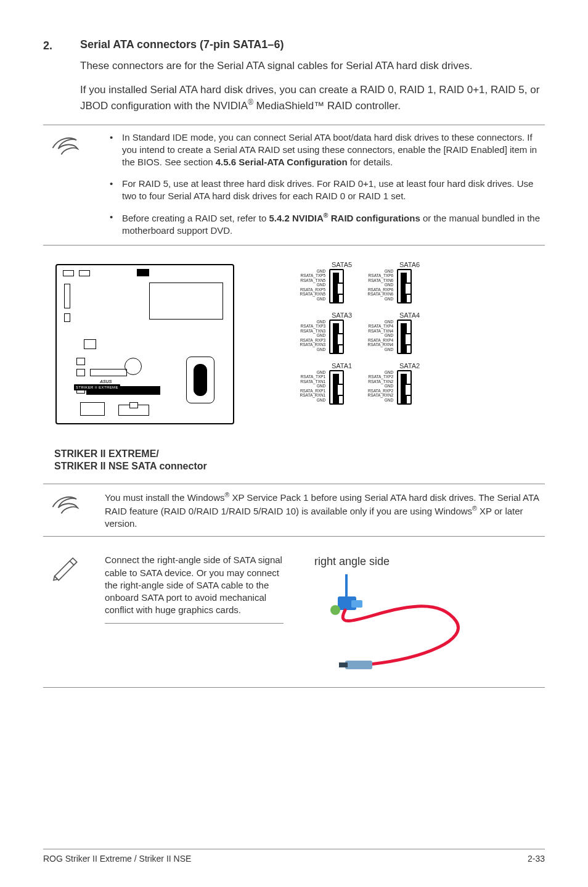  What do you see at coordinates (370, 386) in the screenshot?
I see `pins-r-2: GND RSATA_TXP2 RSATA_TXN2 GND RSATA_RXP2…` at bounding box center [370, 386].